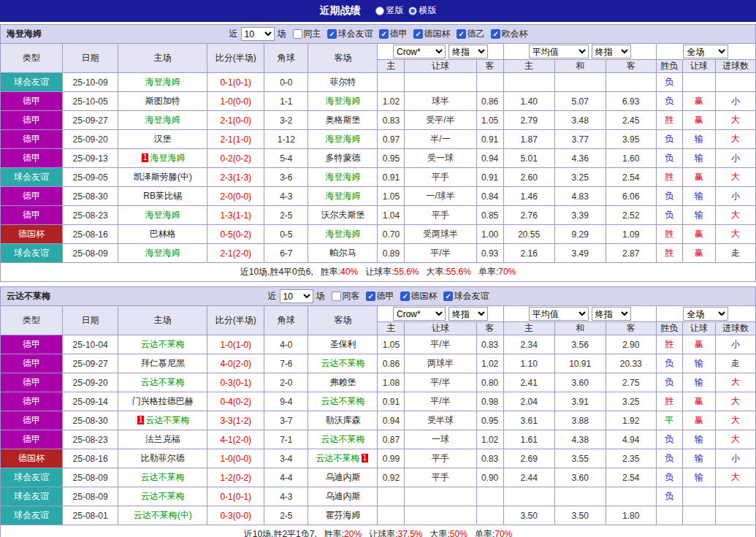  I want to click on score-link: 0-2(0-2), so click(235, 159).